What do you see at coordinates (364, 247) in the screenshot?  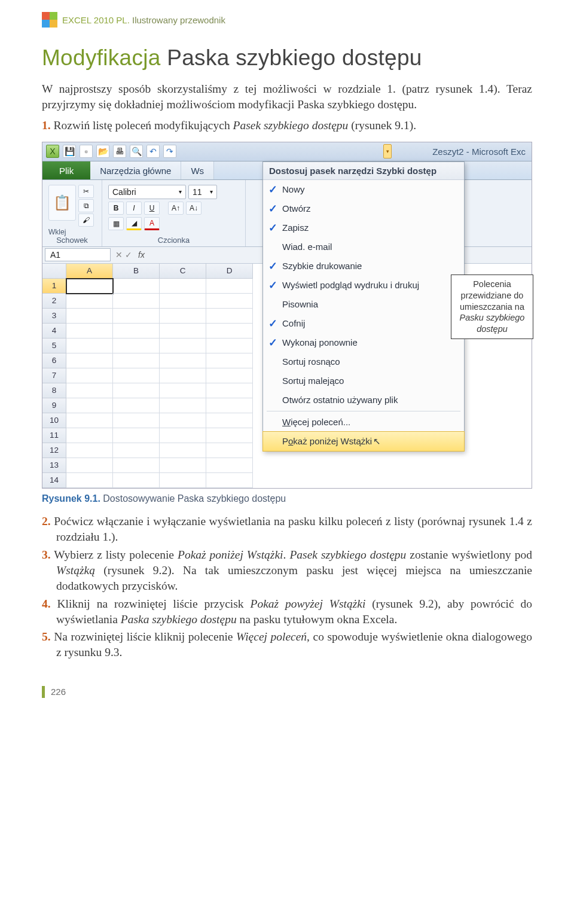 I see `menu-item: Wiad. e-mail` at bounding box center [364, 247].